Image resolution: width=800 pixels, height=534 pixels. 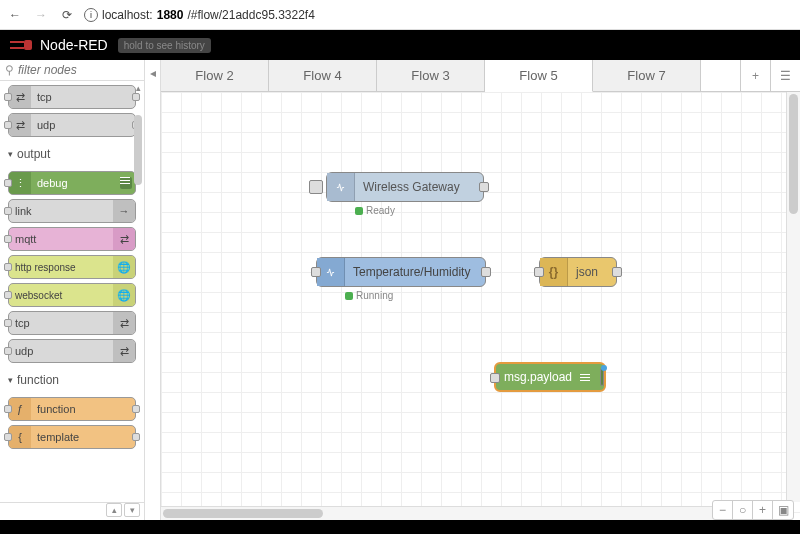 I want to click on zoom-controls: − ○ + ▣, so click(x=753, y=510).